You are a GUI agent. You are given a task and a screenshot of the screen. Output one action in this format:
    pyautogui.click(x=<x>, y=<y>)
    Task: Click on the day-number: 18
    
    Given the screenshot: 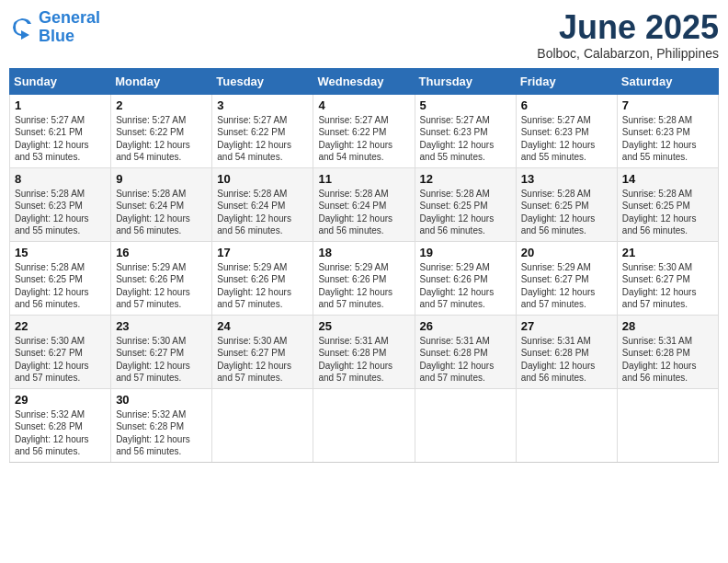 What is the action you would take?
    pyautogui.click(x=364, y=252)
    